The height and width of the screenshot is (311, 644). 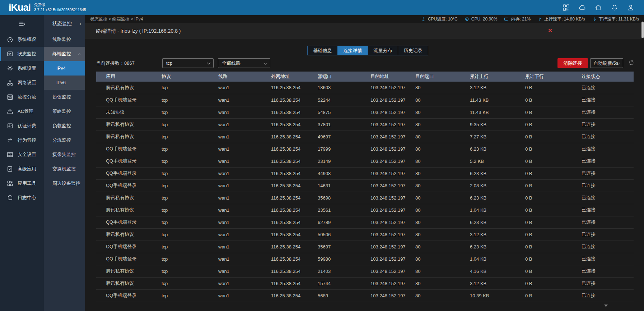 I want to click on refresh-button, so click(x=631, y=63).